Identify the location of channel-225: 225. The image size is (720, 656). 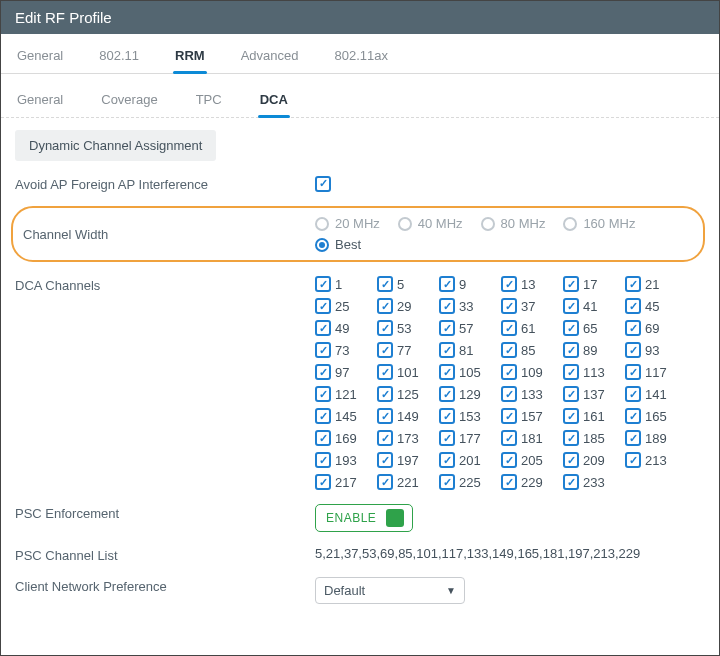
(468, 482).